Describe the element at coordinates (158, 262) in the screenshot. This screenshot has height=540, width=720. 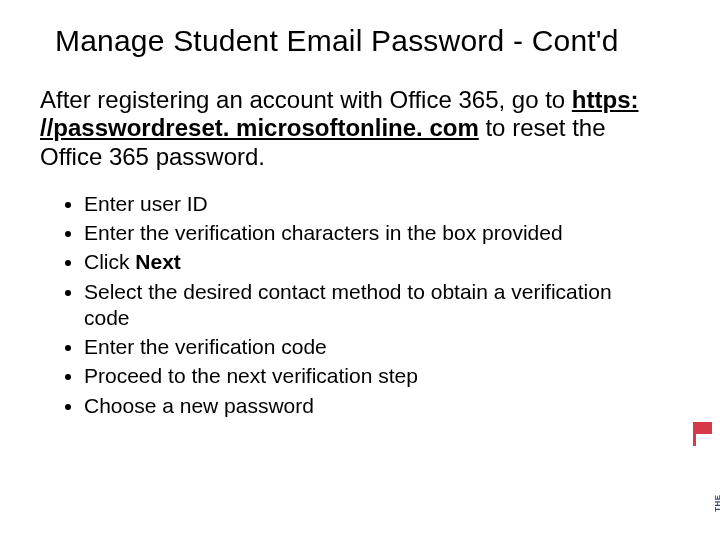
I see `list-item-bold: Next` at that location.